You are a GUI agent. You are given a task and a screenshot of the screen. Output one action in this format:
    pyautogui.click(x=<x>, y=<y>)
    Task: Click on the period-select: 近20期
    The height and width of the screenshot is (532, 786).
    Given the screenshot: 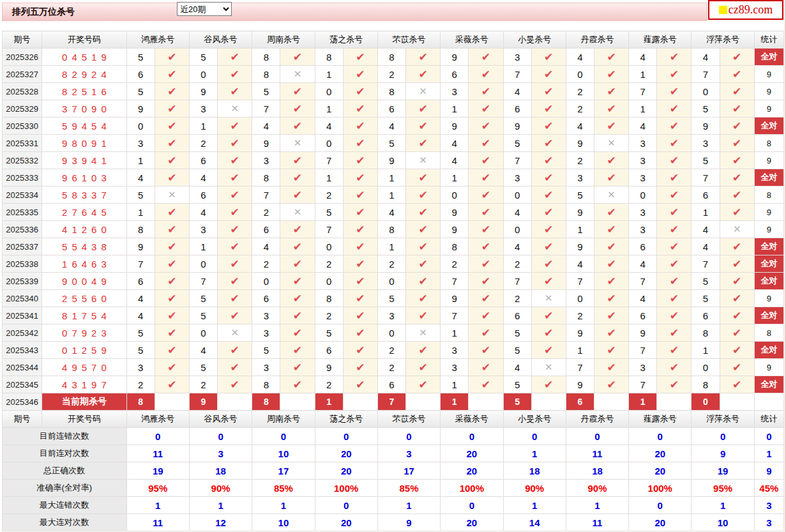 What is the action you would take?
    pyautogui.click(x=204, y=9)
    